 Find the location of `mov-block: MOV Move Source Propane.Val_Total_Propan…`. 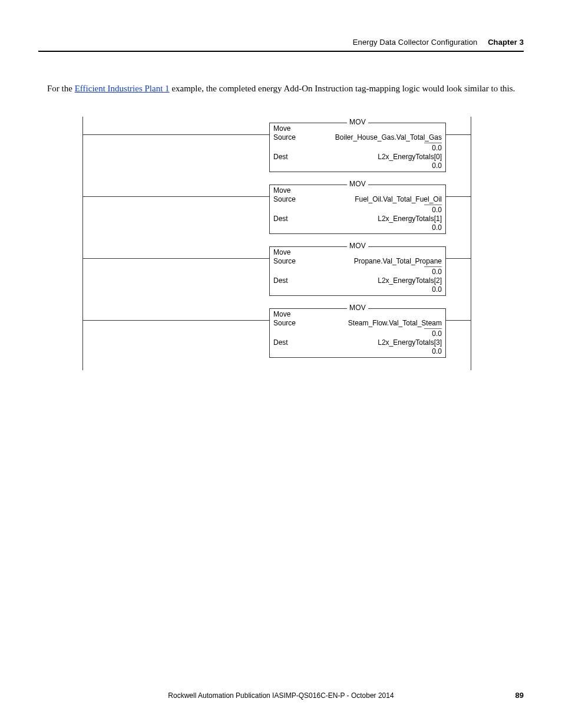

mov-block: MOV Move Source Propane.Val_Total_Propan… is located at coordinates (358, 271).